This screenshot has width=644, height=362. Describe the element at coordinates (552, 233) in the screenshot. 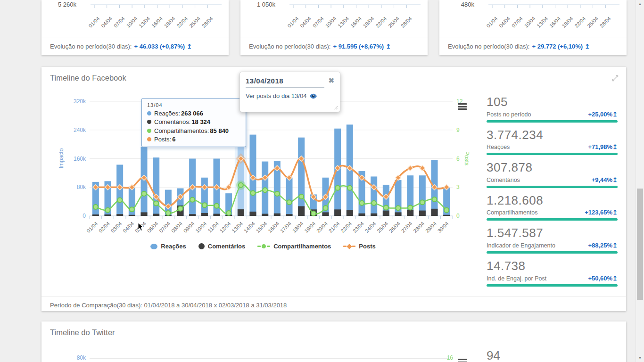

I see `stat-value: 1.547.587` at that location.